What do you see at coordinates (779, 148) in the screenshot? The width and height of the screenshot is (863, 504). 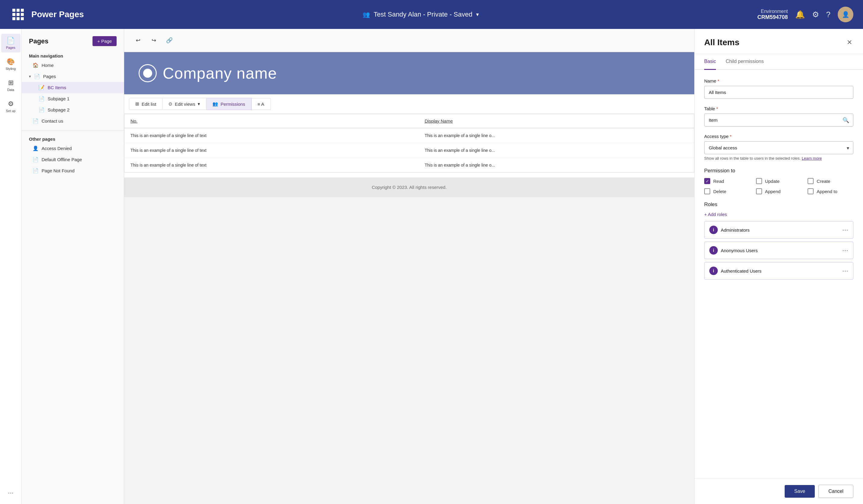 I see `access-type-select: Global access Self Account Parental` at bounding box center [779, 148].